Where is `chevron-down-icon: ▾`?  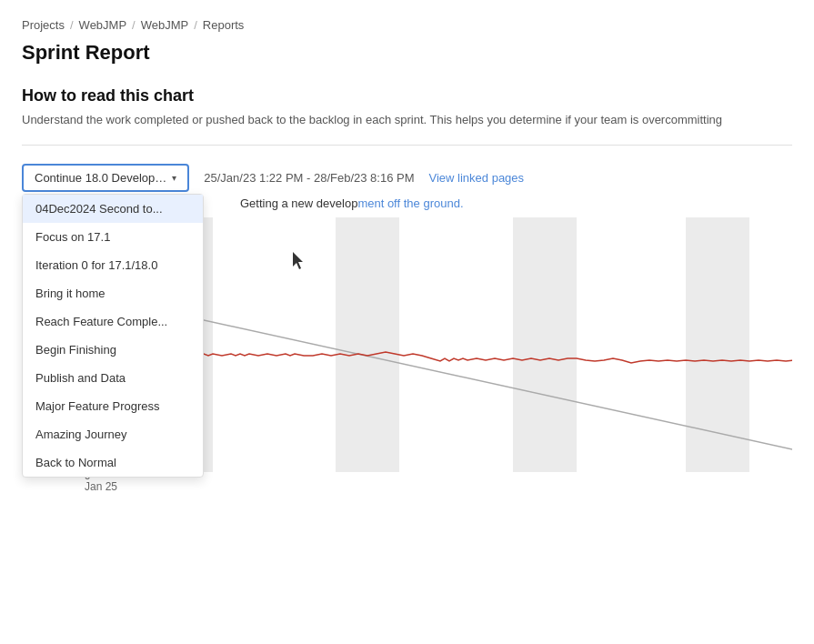 chevron-down-icon: ▾ is located at coordinates (175, 178).